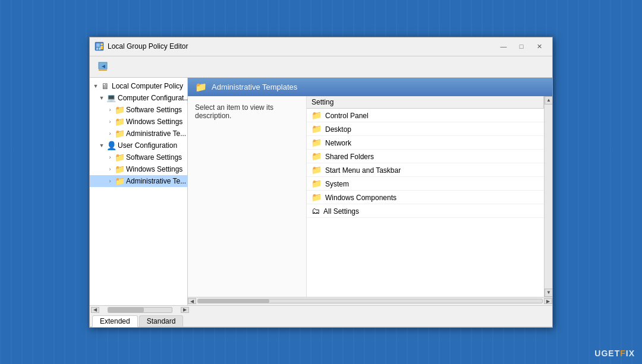  I want to click on row-label: Network, so click(338, 143).